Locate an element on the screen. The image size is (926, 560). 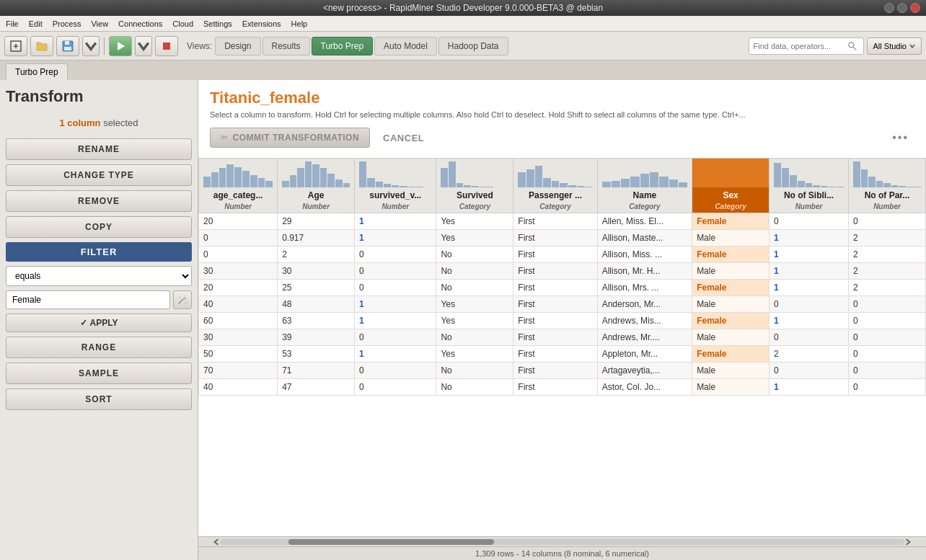
copy-button: COPY is located at coordinates (99, 227).